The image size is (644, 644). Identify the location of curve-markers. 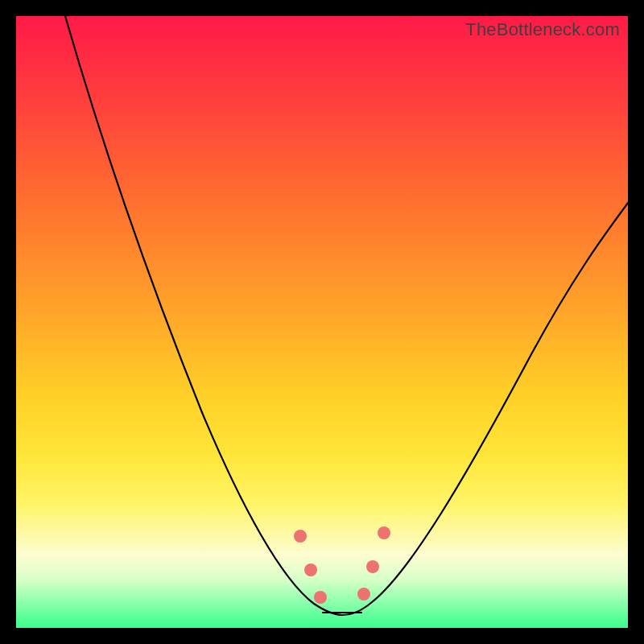
(342, 565).